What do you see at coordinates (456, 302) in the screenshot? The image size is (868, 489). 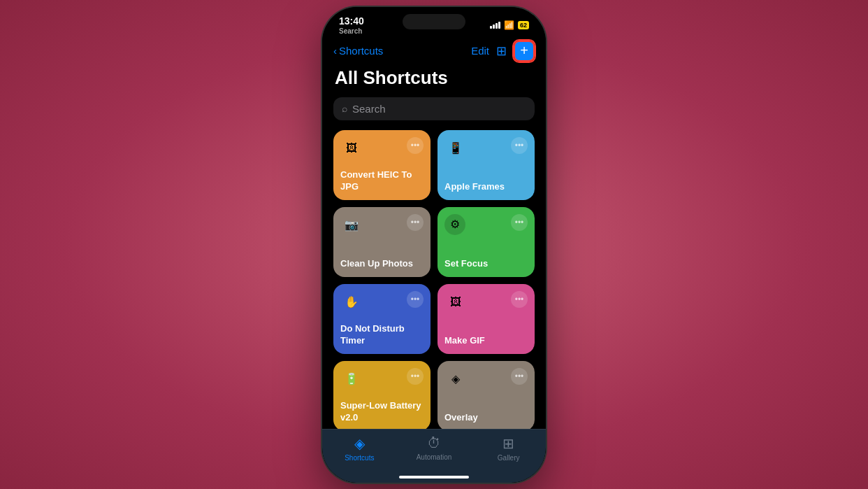 I see `make-gif-icon: 🖼` at bounding box center [456, 302].